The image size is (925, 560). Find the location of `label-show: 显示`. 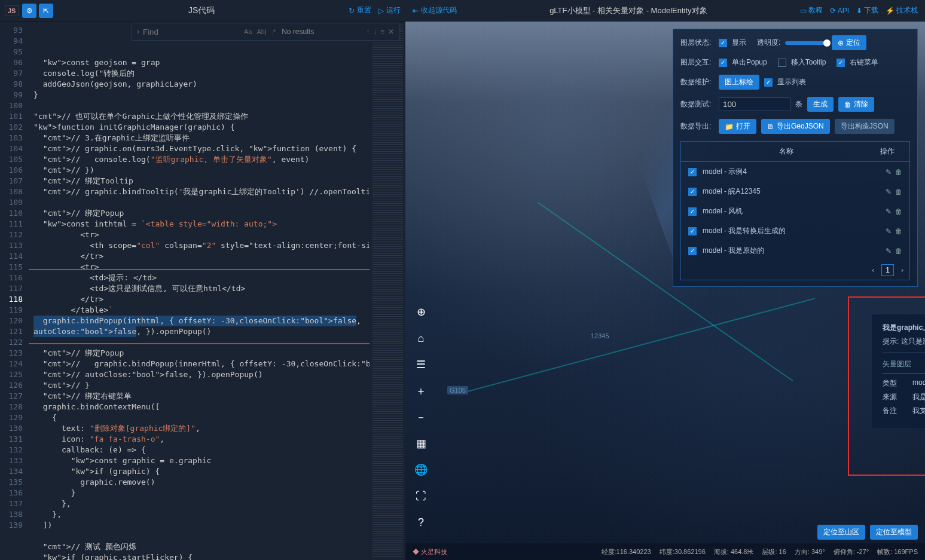

label-show: 显示 is located at coordinates (739, 43).